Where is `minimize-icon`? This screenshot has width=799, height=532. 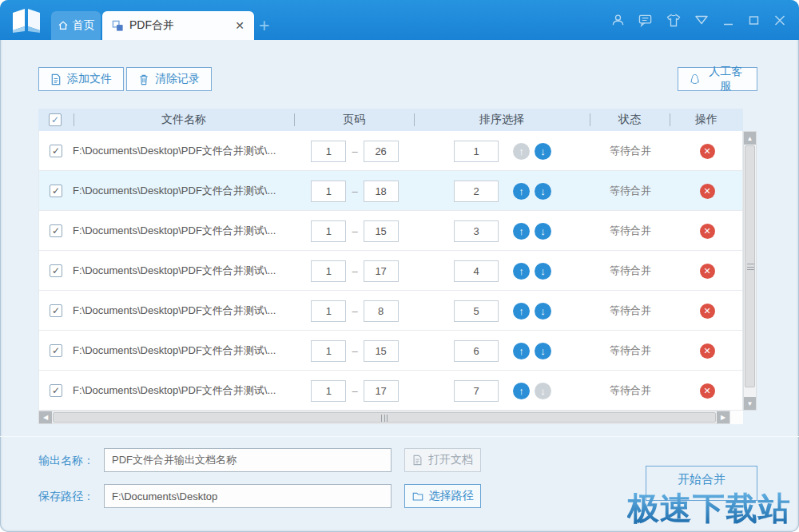
minimize-icon is located at coordinates (729, 21).